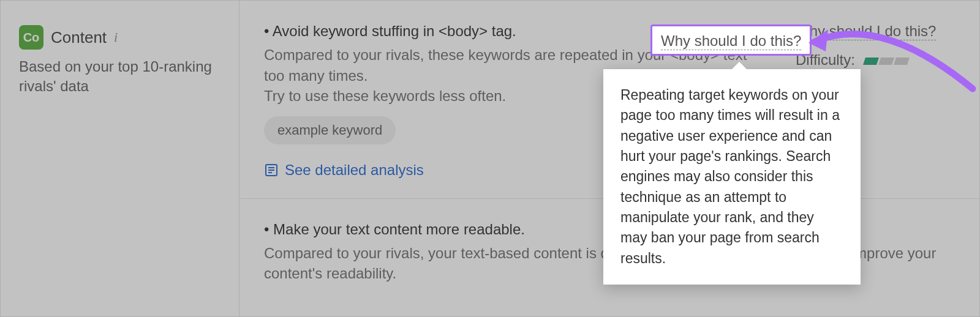  What do you see at coordinates (875, 60) in the screenshot?
I see `difficulty-label: Difficulty:` at bounding box center [875, 60].